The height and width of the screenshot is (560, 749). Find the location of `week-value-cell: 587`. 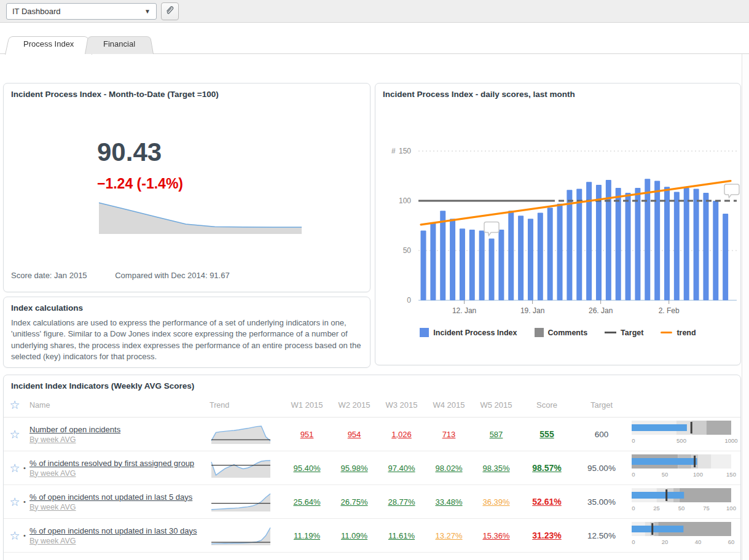

week-value-cell: 587 is located at coordinates (496, 435).